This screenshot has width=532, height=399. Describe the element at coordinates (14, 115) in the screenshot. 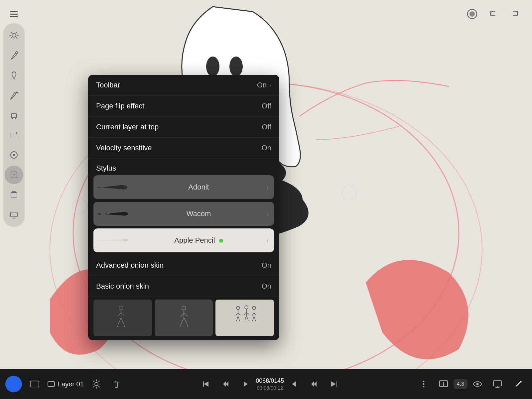

I see `sidebar-eraser-icon` at that location.